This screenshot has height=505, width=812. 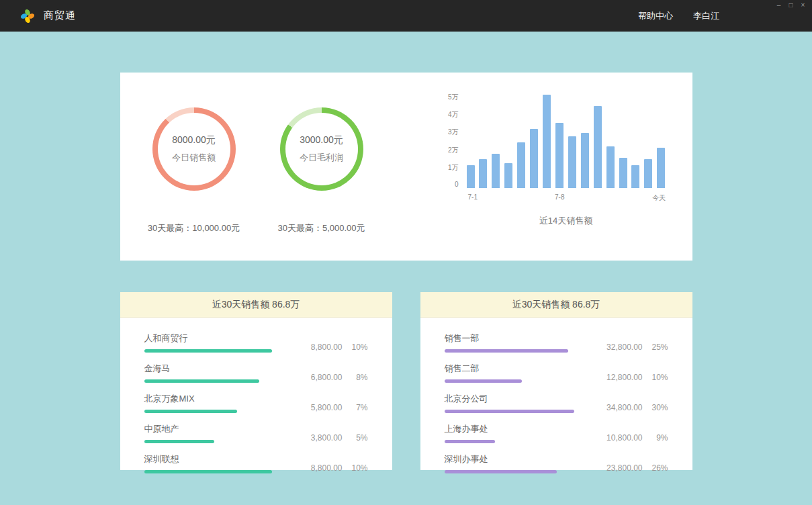 What do you see at coordinates (257, 403) in the screenshot?
I see `rank-row: 北京万象MIX 5,800.00 7%` at bounding box center [257, 403].